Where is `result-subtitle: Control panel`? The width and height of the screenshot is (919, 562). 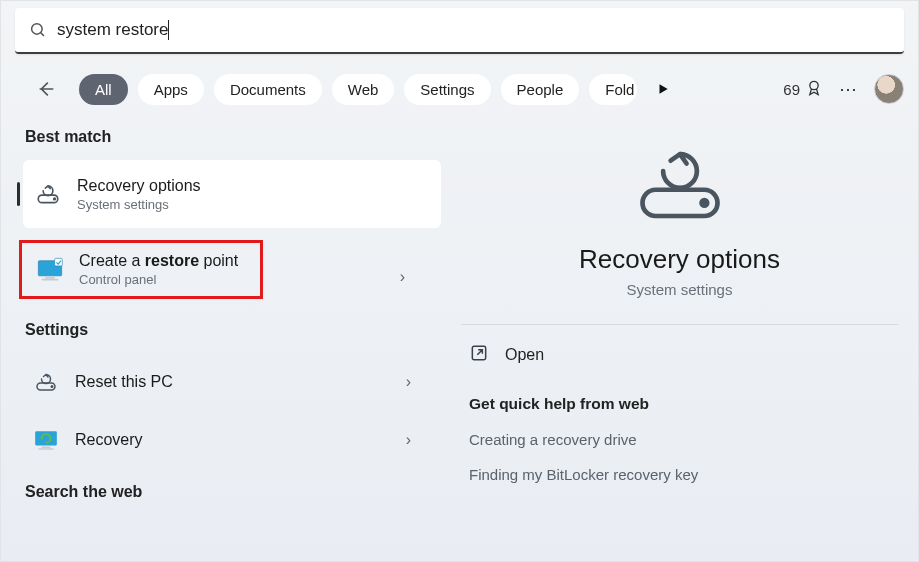
result-subtitle: Control panel is located at coordinates (164, 280).